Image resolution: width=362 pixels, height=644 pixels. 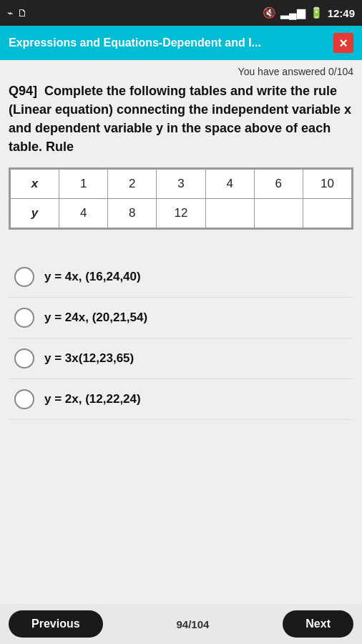 I want to click on question-text: Q94] Complete the following tables and w…, so click(x=181, y=119).